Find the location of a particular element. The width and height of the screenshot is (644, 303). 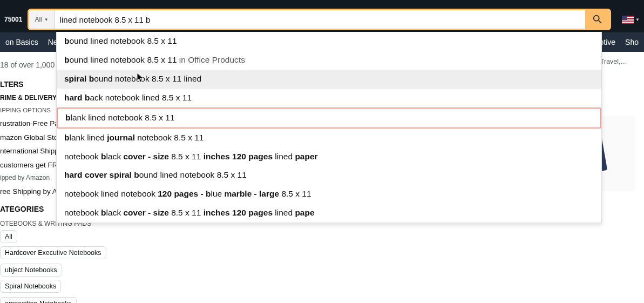

category-pills: All Hardcover Executive Notebooks is located at coordinates (63, 245).